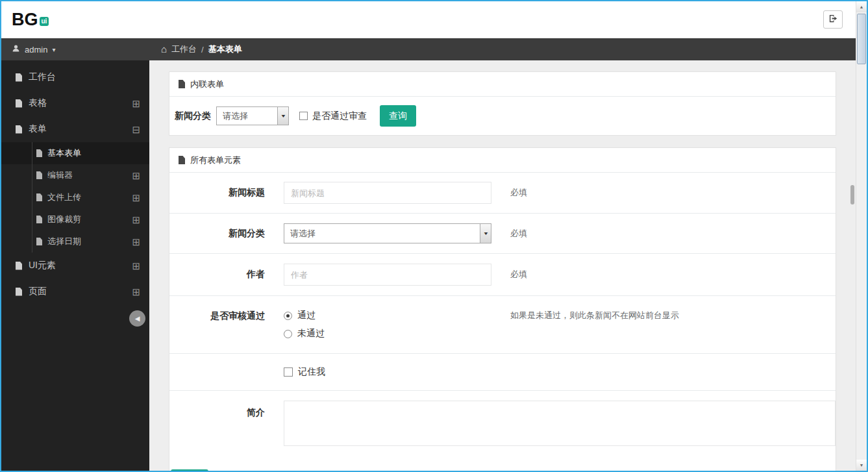 Image resolution: width=868 pixels, height=472 pixels. I want to click on review-checkbox-label: 是否通过审查, so click(340, 116).